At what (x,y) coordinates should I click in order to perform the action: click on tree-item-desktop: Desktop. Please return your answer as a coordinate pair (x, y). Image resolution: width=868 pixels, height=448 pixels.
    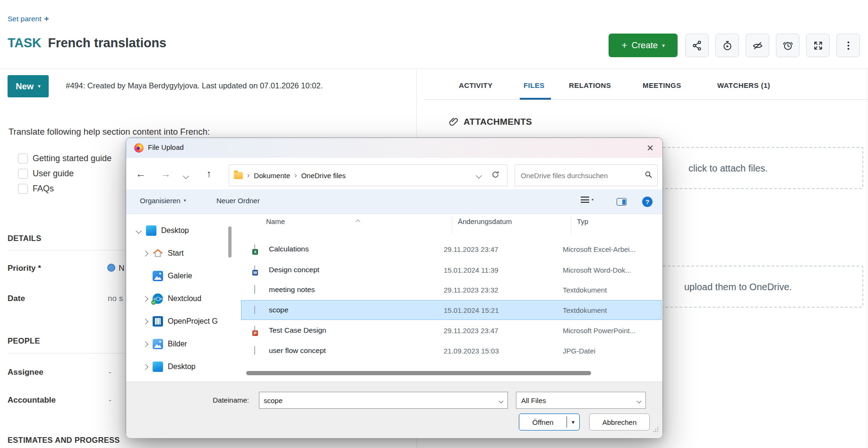
    Looking at the image, I should click on (182, 231).